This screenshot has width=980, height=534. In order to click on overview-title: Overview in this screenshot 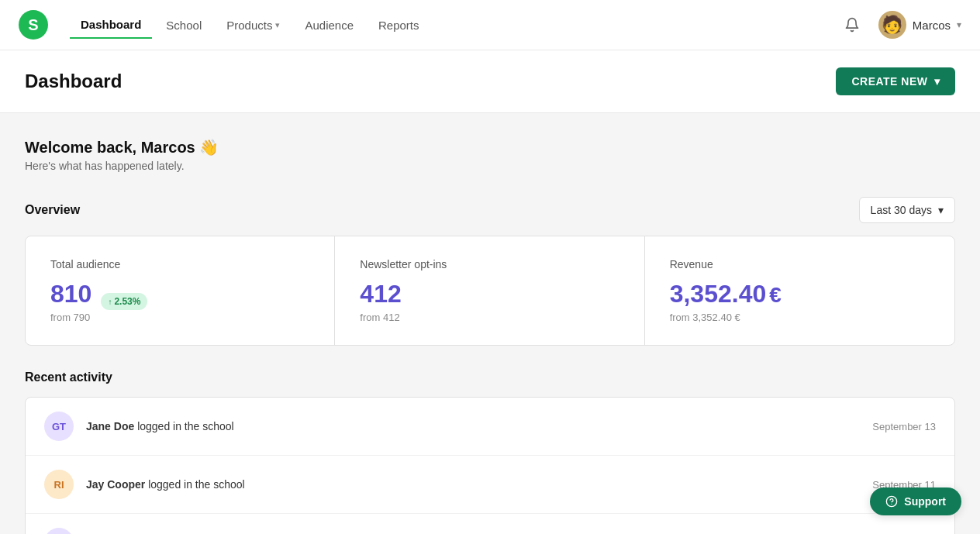, I will do `click(53, 210)`.